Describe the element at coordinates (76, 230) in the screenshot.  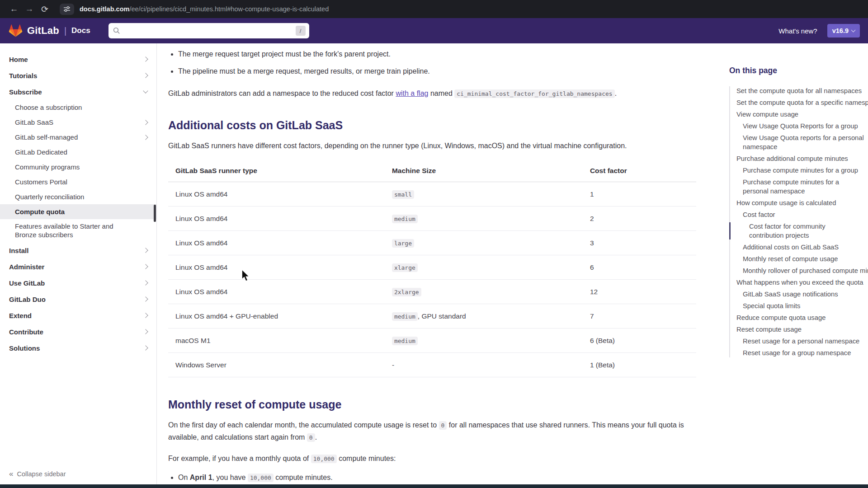
I see `sidebar-item-label: Features available to Starter and Bronze…` at that location.